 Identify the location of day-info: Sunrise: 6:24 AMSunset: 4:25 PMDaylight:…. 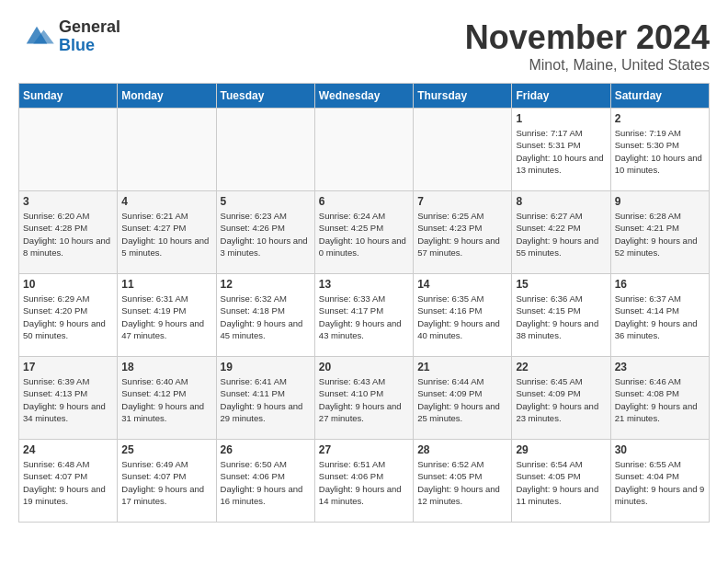
(364, 234).